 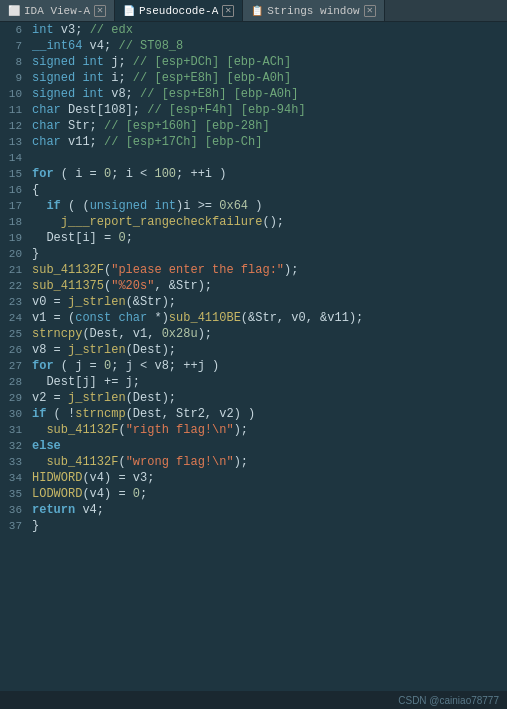 What do you see at coordinates (254, 526) in the screenshot?
I see `code-line: 37}` at bounding box center [254, 526].